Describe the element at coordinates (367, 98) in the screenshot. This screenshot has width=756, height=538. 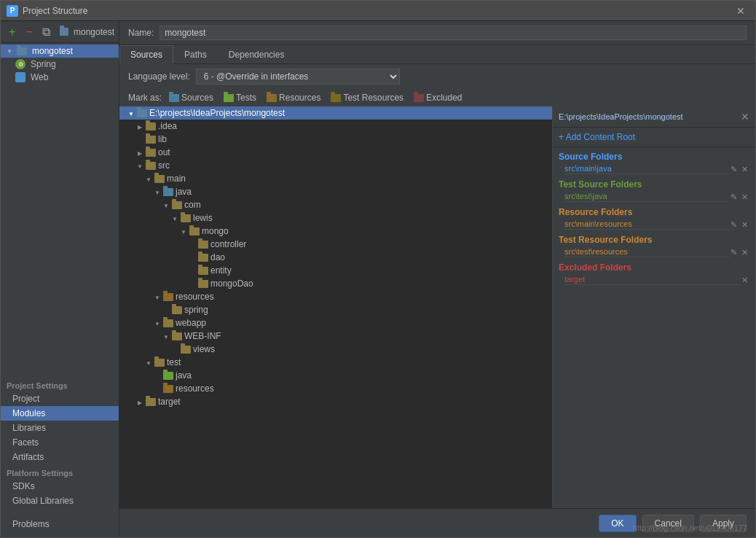
I see `mark-test-resources-button: Test Resources` at that location.